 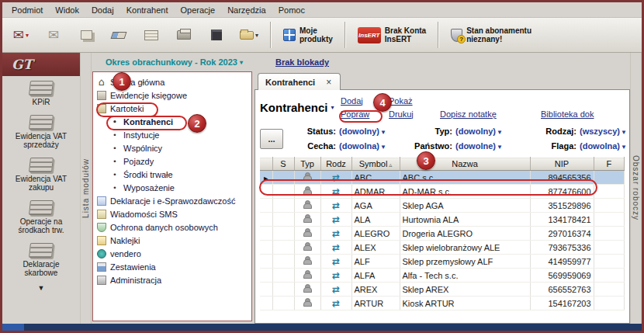 I want to click on card-file-button, so click(x=151, y=35).